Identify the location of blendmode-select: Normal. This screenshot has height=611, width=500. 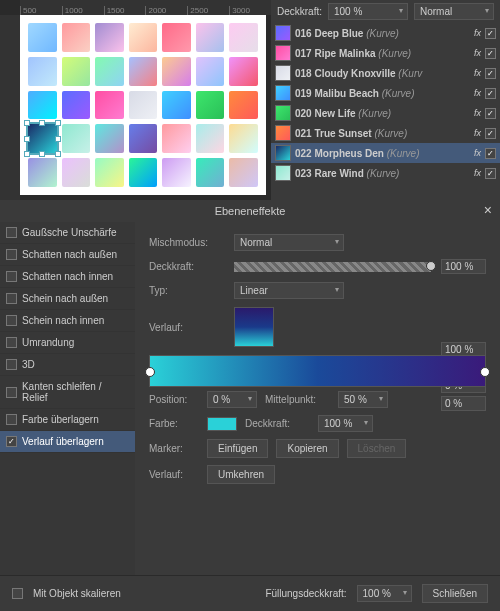
(289, 242).